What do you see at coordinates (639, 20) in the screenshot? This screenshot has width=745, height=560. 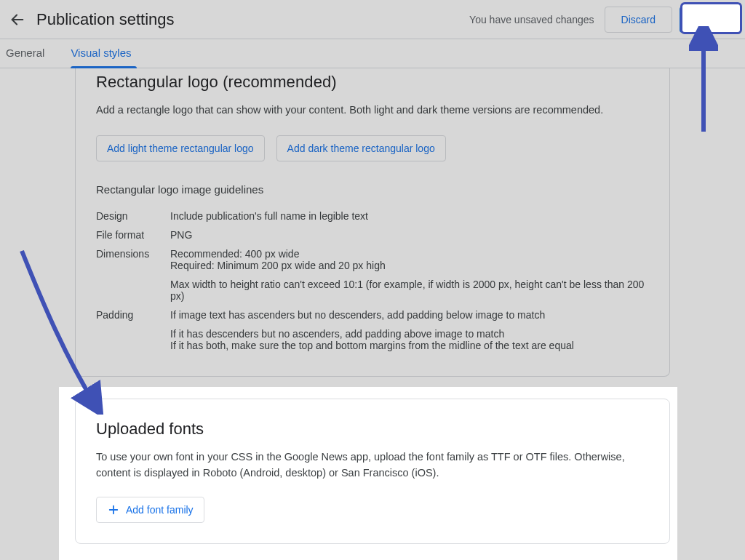 I see `discard-button: Discard` at bounding box center [639, 20].